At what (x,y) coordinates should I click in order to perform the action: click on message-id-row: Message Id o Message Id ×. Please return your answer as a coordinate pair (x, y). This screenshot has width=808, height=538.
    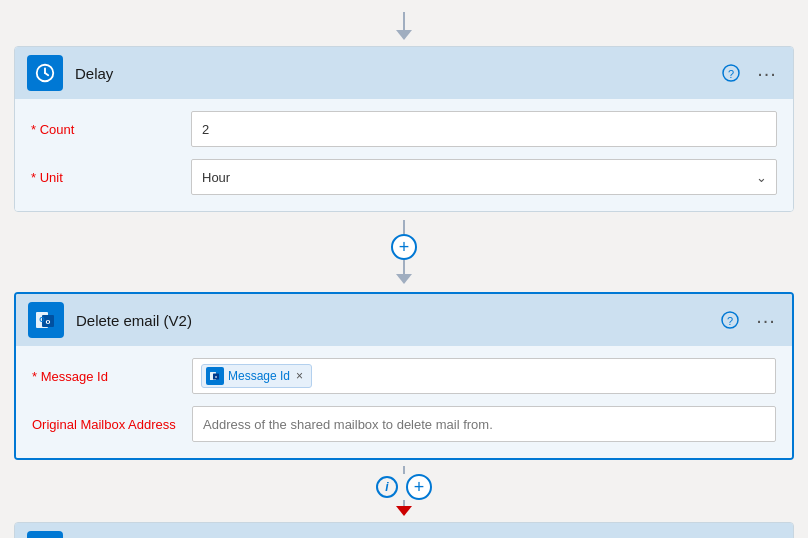
    Looking at the image, I should click on (404, 376).